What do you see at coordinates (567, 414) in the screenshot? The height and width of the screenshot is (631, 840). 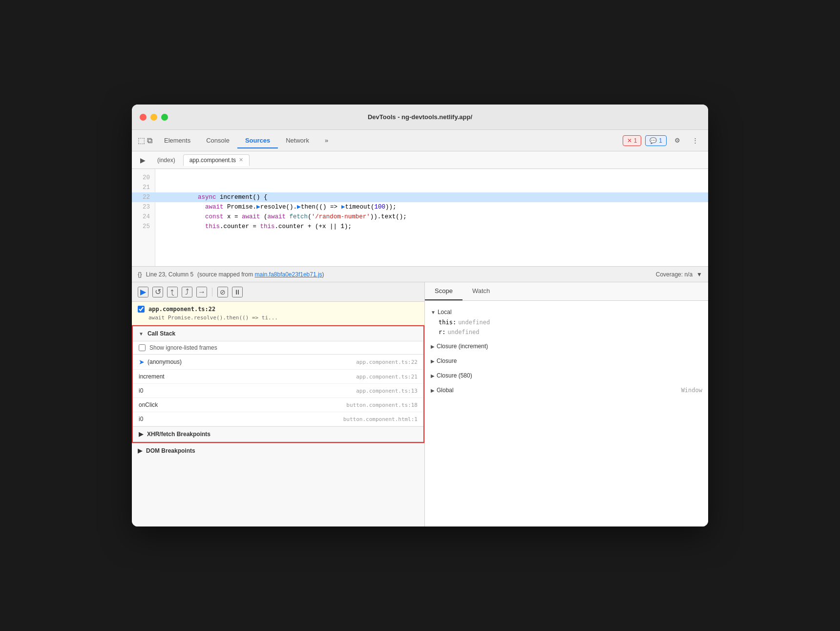 I see `scope-content: ▼ Local this: undefined r: undefined` at bounding box center [567, 414].